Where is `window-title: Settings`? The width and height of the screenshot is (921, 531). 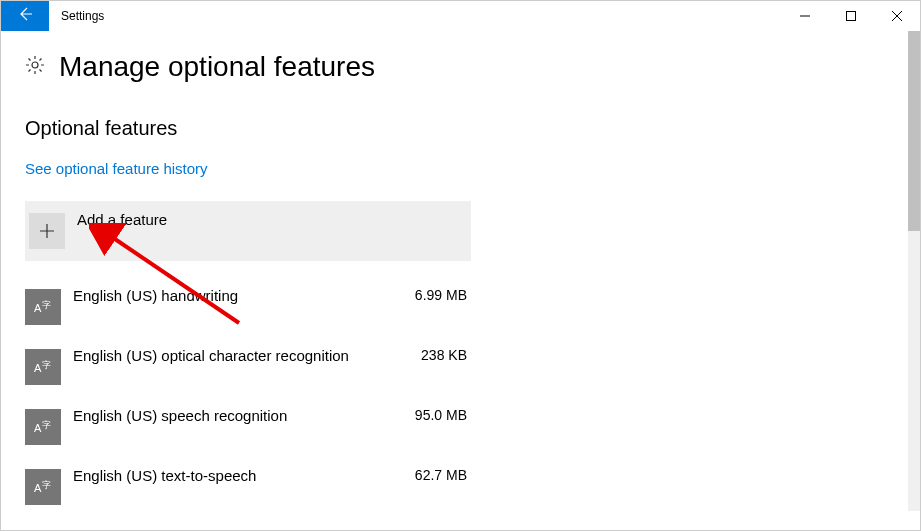
window-title: Settings is located at coordinates (416, 16).